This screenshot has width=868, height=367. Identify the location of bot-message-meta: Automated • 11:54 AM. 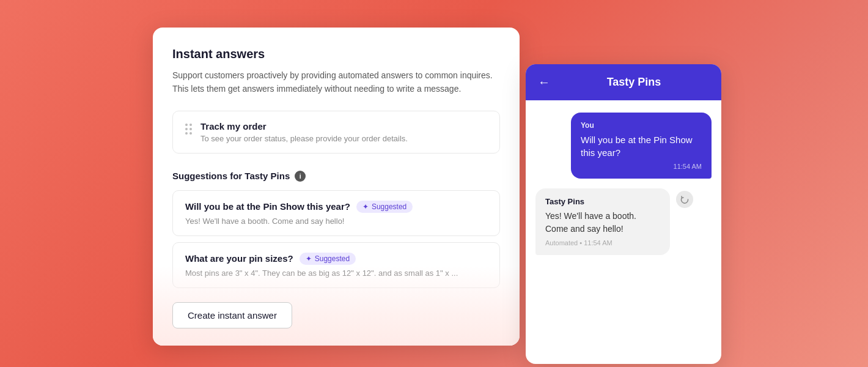
(603, 243).